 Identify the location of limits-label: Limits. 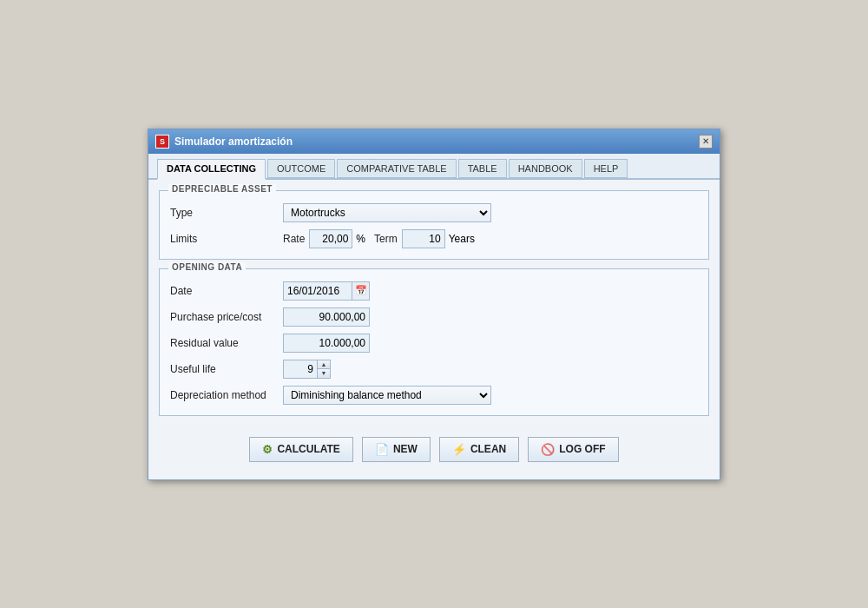
(227, 239).